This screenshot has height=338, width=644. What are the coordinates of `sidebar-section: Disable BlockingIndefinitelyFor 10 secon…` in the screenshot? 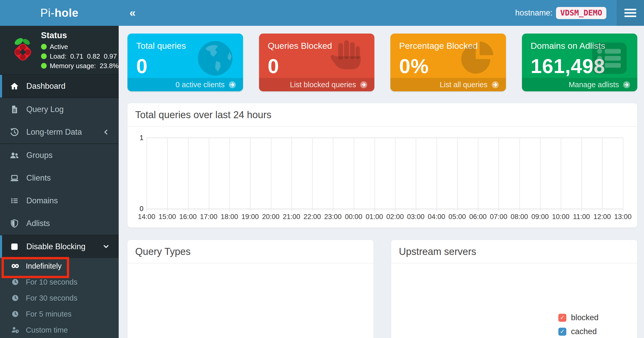 It's located at (59, 287).